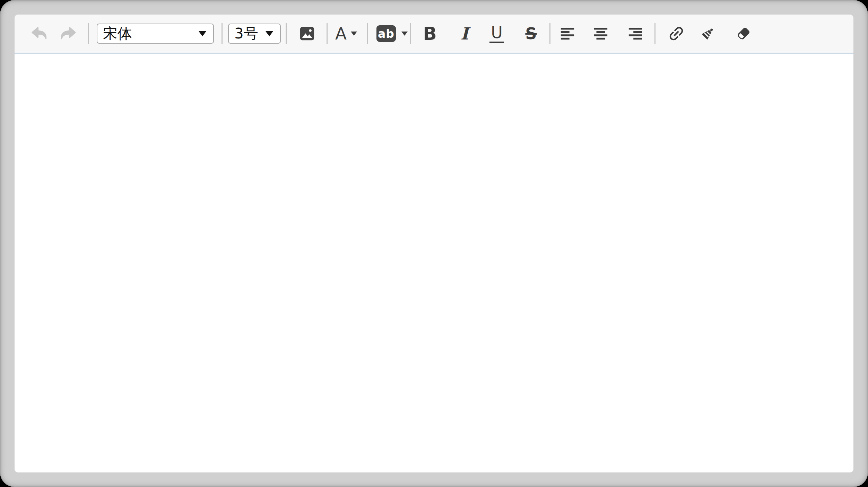 Image resolution: width=868 pixels, height=487 pixels. Describe the element at coordinates (635, 34) in the screenshot. I see `align-right-icon` at that location.